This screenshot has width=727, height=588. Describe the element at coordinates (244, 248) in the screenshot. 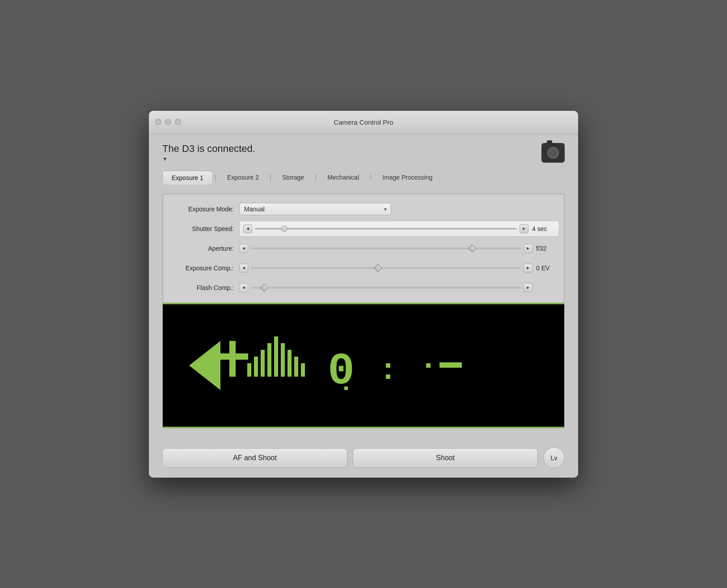

I see `aperture-decrease-button: ◀` at that location.